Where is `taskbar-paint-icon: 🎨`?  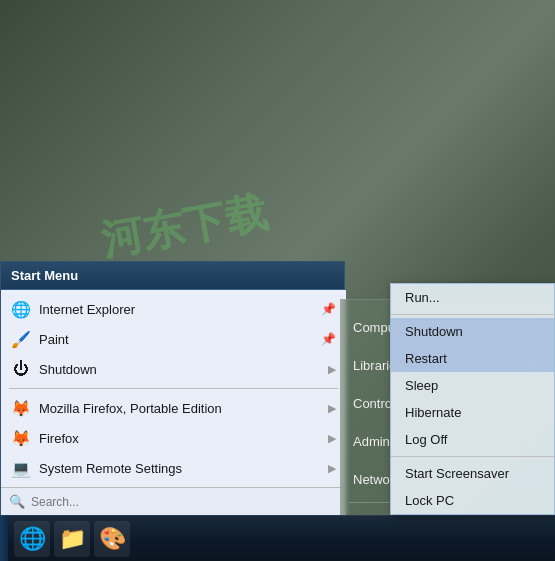
taskbar-paint-icon: 🎨 is located at coordinates (112, 539).